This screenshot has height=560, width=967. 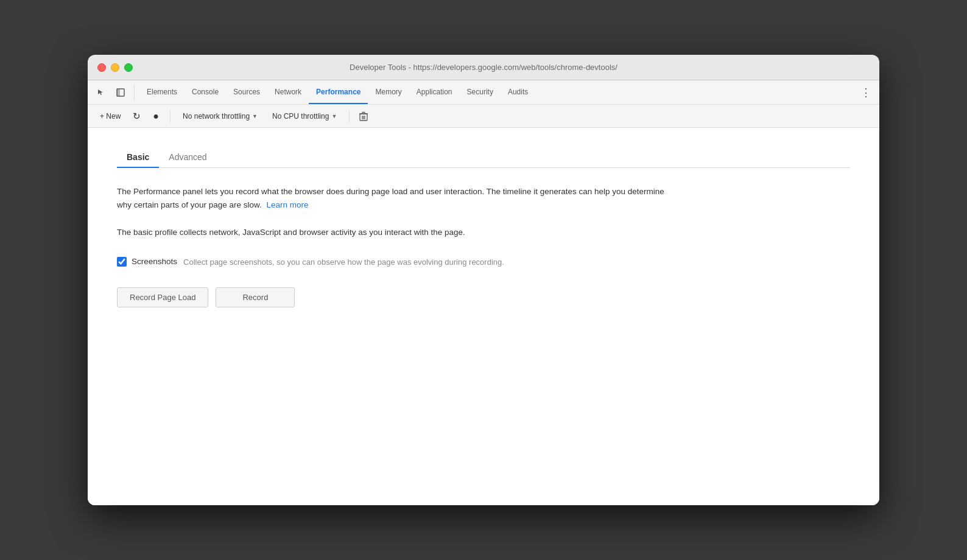 What do you see at coordinates (287, 205) in the screenshot?
I see `learn-more-link: Learn more` at bounding box center [287, 205].